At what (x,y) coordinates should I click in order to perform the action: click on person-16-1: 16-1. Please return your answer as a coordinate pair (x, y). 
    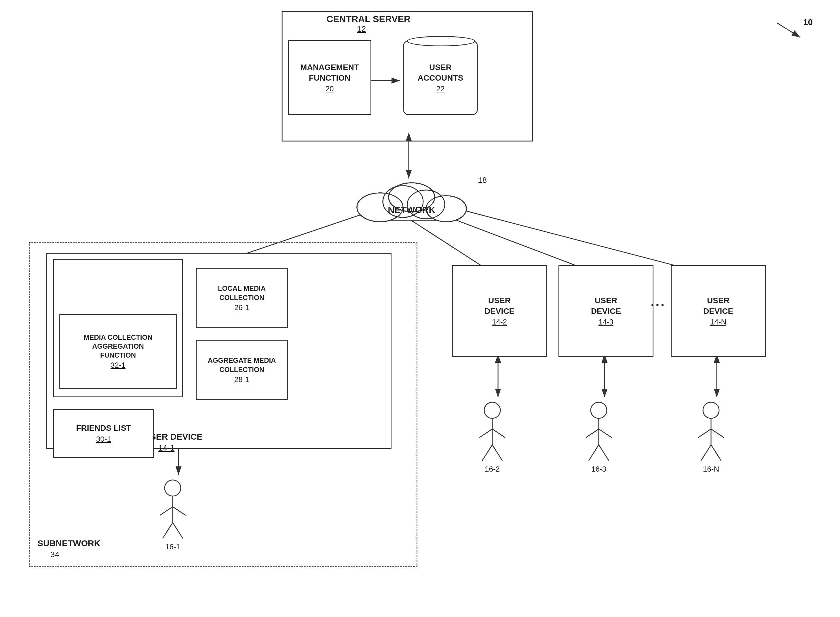
    Looking at the image, I should click on (172, 515).